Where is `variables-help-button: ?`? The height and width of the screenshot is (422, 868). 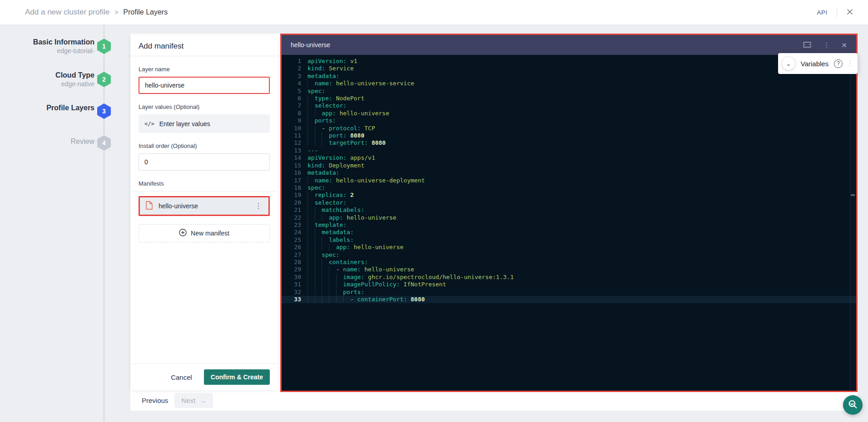 variables-help-button: ? is located at coordinates (838, 64).